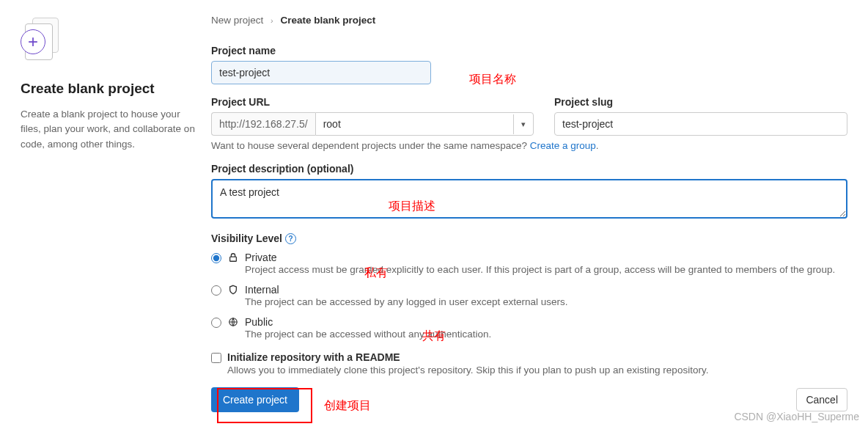  I want to click on project-slug-label: Project slug, so click(701, 102).